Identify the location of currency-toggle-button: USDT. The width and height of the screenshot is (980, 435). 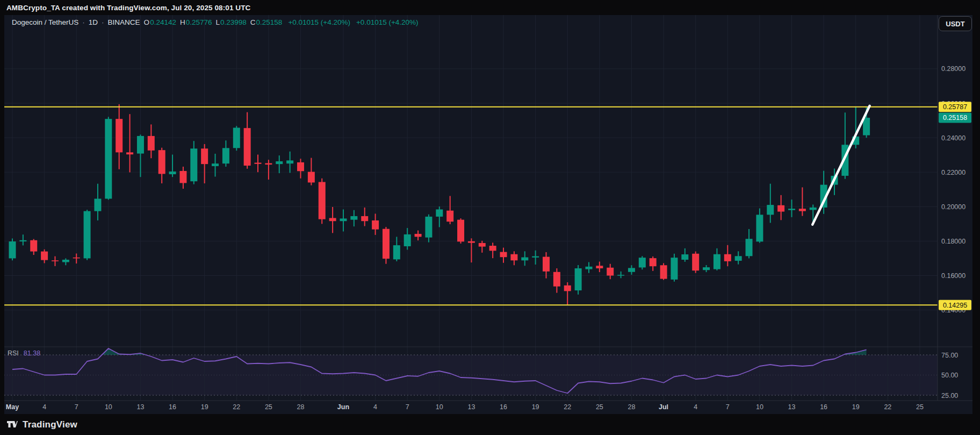
(955, 24).